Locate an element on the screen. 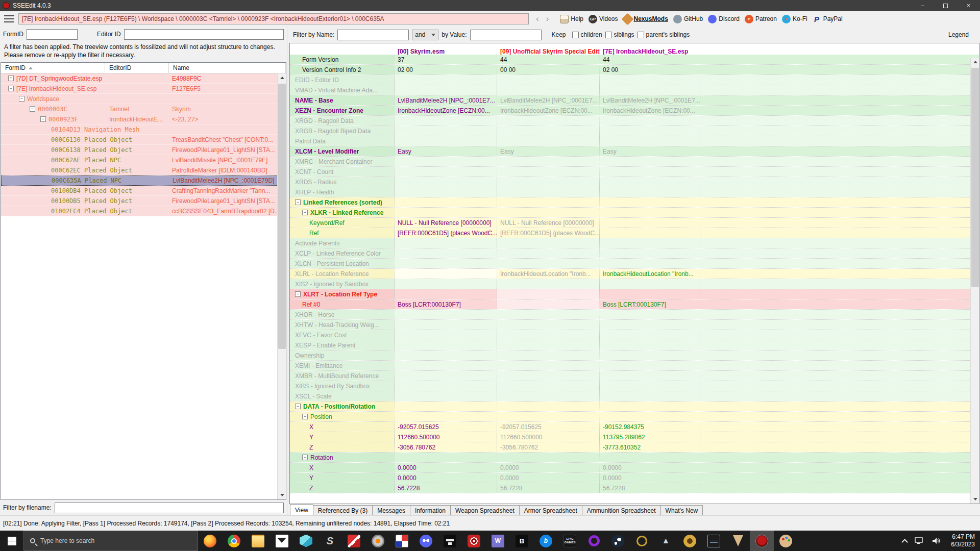 This screenshot has height=551, width=980. value-cell: 44 is located at coordinates (548, 59).